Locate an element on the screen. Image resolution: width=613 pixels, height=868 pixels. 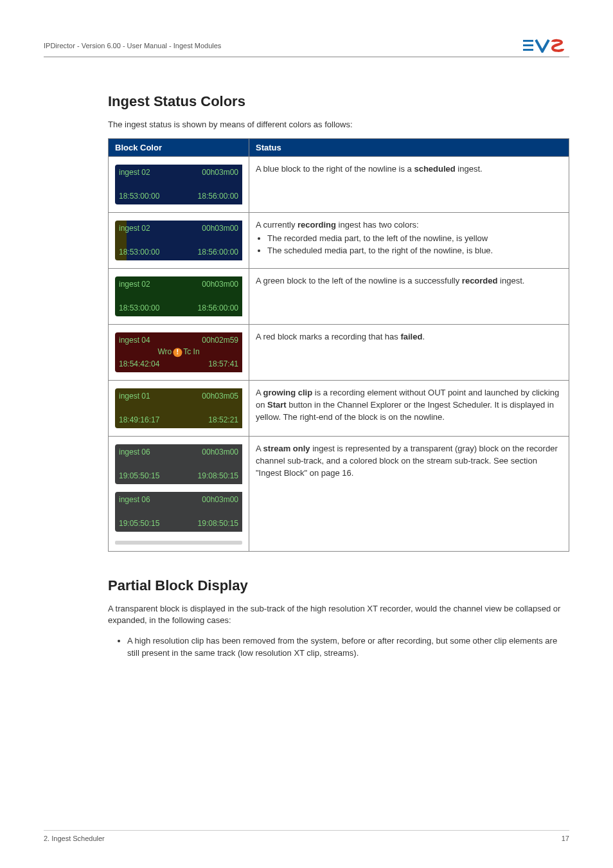
status-bold: growing clip is located at coordinates (288, 392).